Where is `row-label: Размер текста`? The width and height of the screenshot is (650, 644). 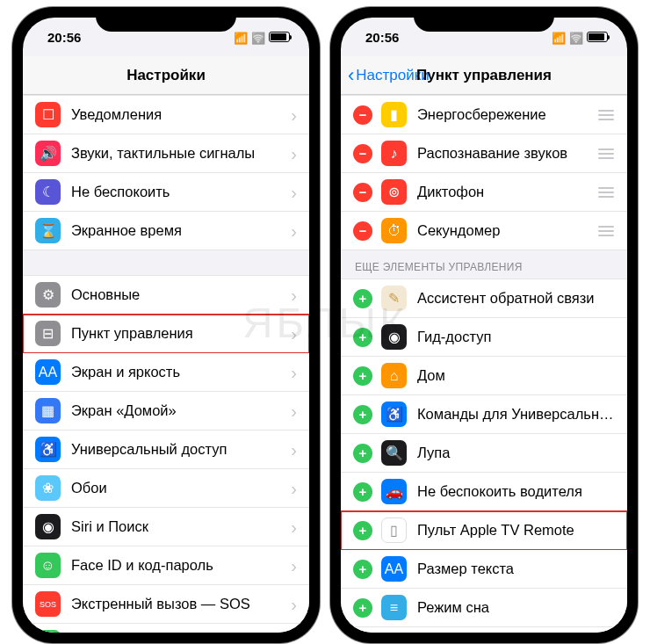
row-label: Размер текста is located at coordinates (516, 569).